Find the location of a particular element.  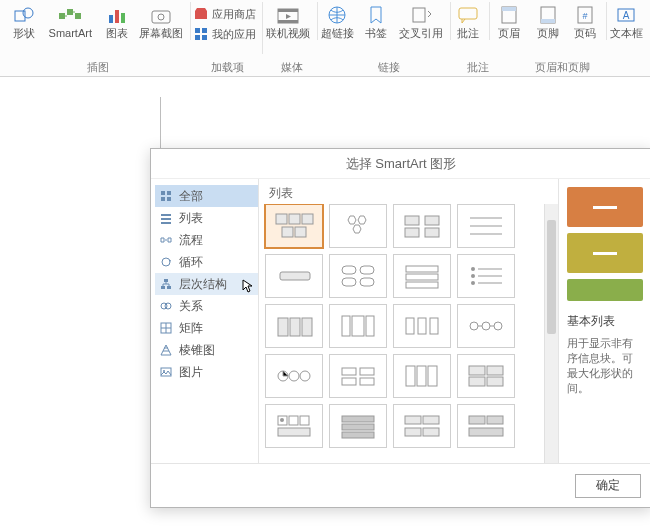

thumb-lined-list is located at coordinates (486, 226).